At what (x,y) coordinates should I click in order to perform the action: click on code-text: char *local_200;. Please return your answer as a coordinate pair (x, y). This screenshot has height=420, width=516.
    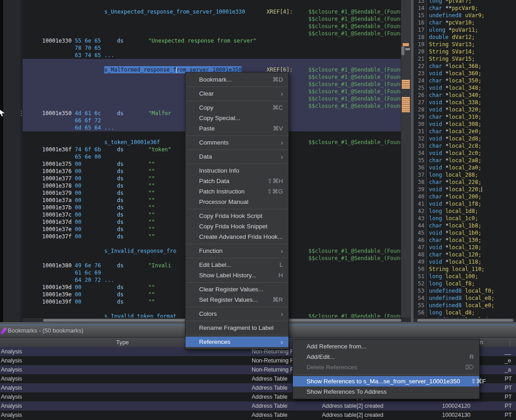
    Looking at the image, I should click on (455, 197).